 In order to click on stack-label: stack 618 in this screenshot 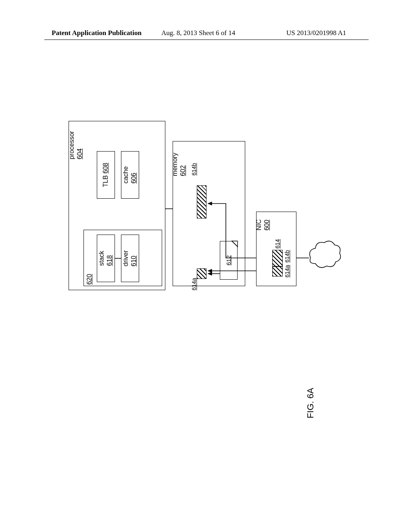, I will do `click(106, 258)`.